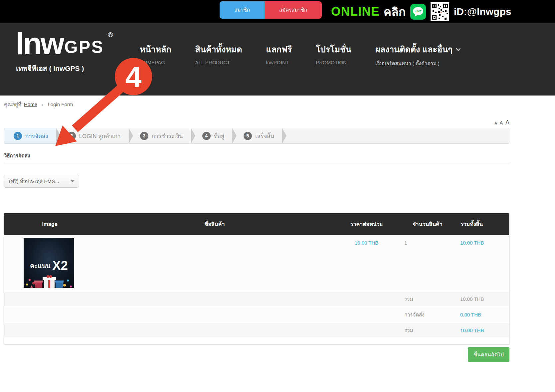 This screenshot has width=555, height=392. What do you see at coordinates (257, 102) in the screenshot?
I see `breadcrumb: คุณอยู่ที่: Home › Login Form` at bounding box center [257, 102].